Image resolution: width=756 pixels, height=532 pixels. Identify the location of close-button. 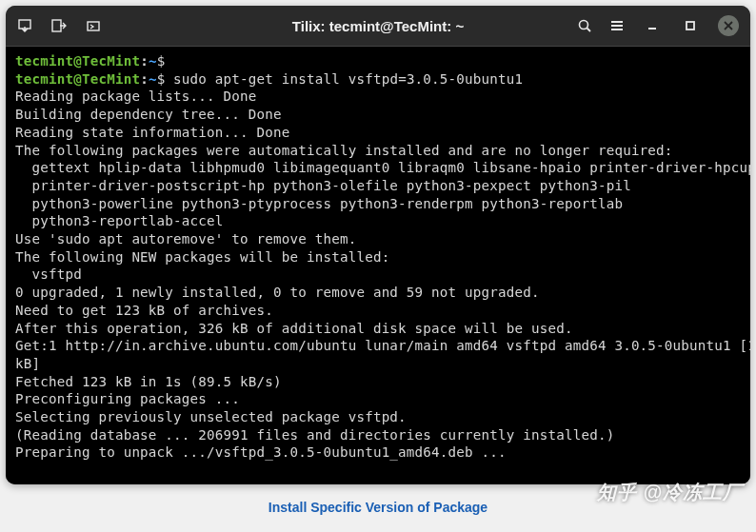
(728, 26).